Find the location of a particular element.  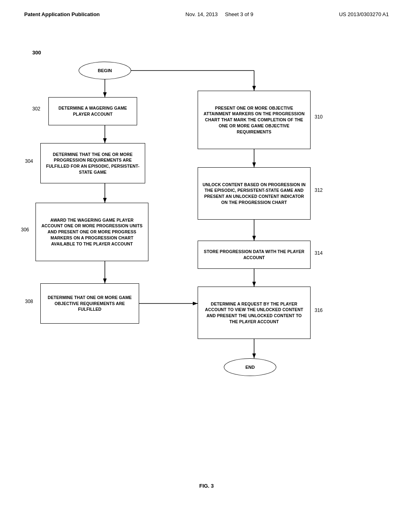

page-header: Patent Application Publication Nov. 14, … is located at coordinates (206, 10).